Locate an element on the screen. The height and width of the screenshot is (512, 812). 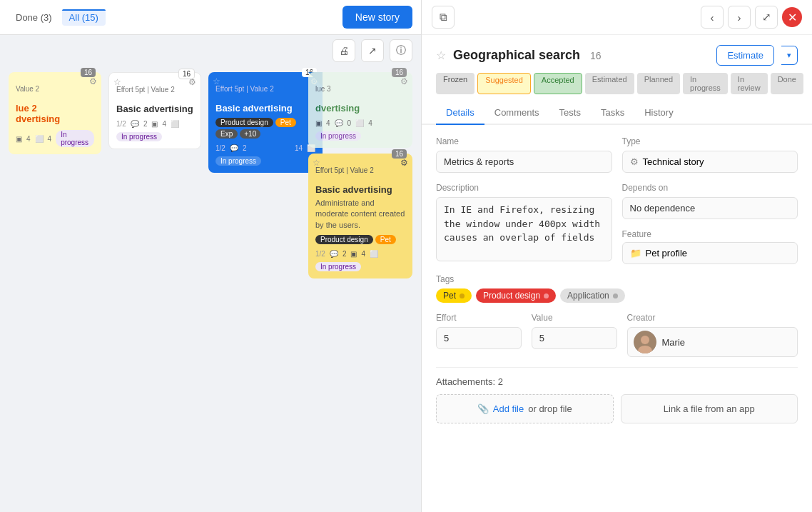
card-3: 16 ☆ ⚙ Effort 5pt | Value 2 Basic advert… is located at coordinates (265, 123).